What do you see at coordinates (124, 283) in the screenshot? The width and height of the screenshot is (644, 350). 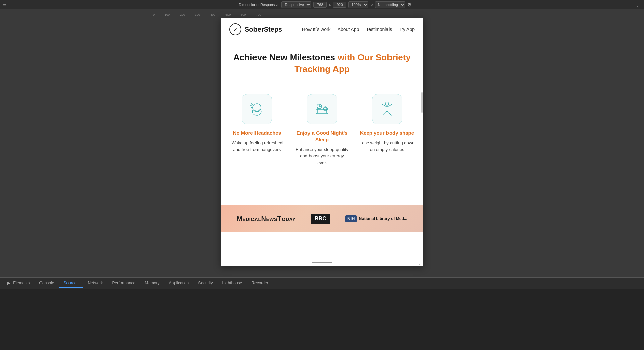 I see `devtools-tab-performance: Performance` at bounding box center [124, 283].